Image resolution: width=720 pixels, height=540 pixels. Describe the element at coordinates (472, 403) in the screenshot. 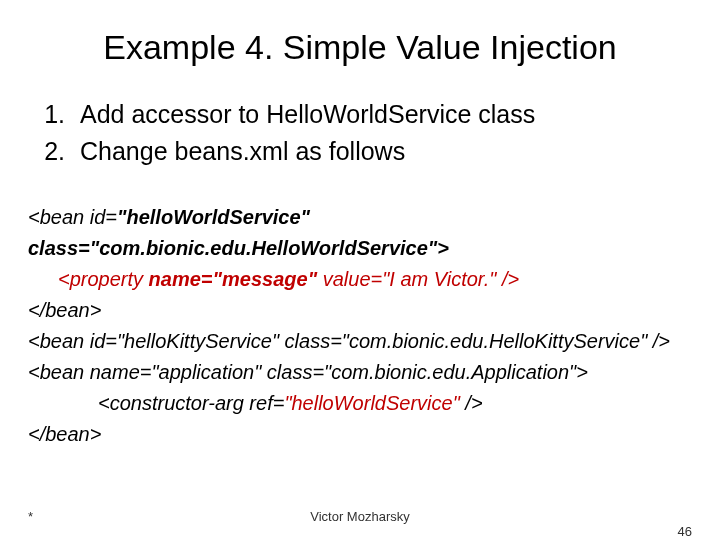

I see `code-text: />` at that location.